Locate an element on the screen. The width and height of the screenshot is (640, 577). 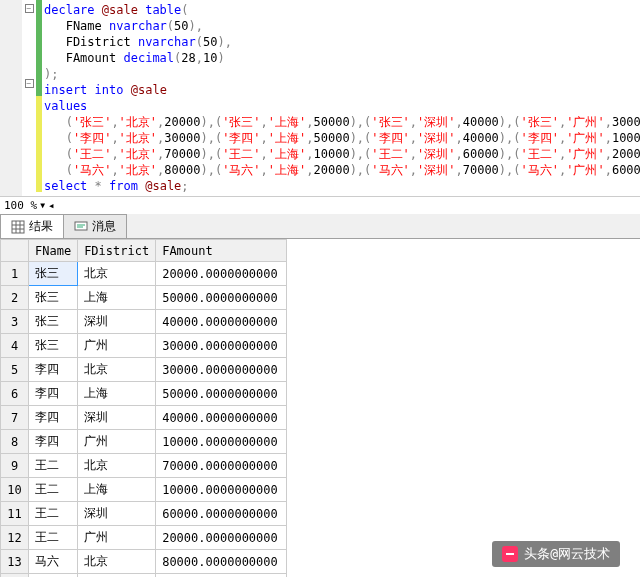
row-number: 8 is located at coordinates (15, 442).